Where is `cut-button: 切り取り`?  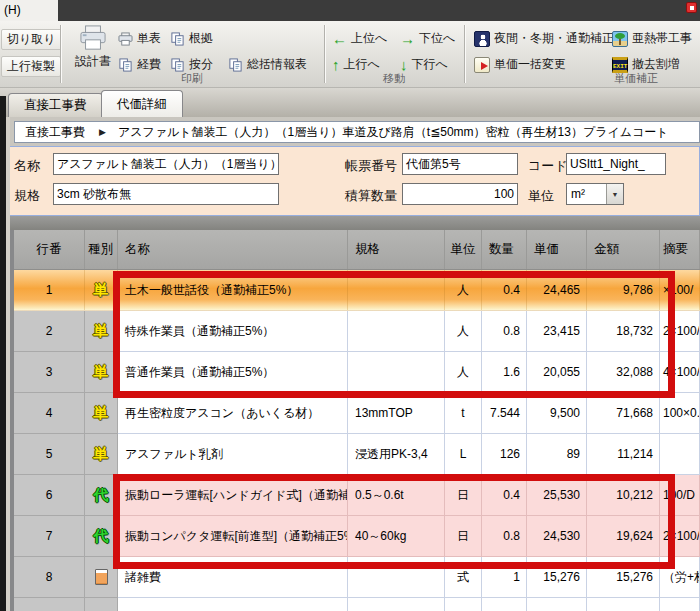 cut-button: 切り取り is located at coordinates (32, 40).